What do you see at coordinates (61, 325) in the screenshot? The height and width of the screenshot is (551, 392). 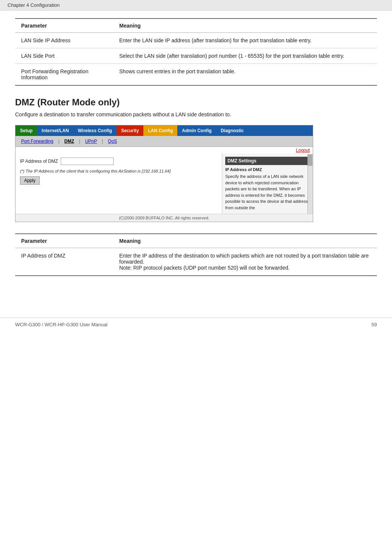 I see `manual-title: WCR-G300 / WCR-HP-G300 User Manual` at bounding box center [61, 325].